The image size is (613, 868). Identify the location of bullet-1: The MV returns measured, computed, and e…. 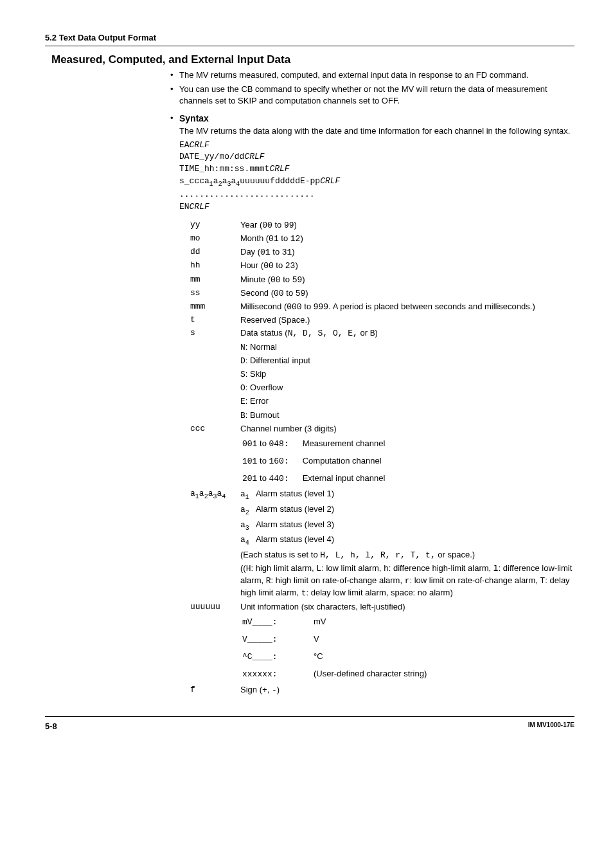
(373, 75).